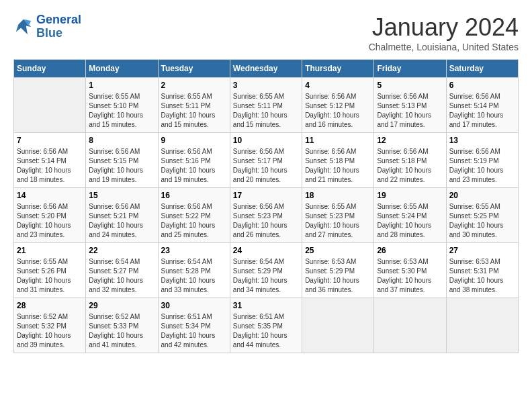 This screenshot has height=411, width=532. What do you see at coordinates (410, 111) in the screenshot?
I see `day-info: Sunrise: 6:56 AM Sunset: 5:13 PM Dayligh…` at bounding box center [410, 111].